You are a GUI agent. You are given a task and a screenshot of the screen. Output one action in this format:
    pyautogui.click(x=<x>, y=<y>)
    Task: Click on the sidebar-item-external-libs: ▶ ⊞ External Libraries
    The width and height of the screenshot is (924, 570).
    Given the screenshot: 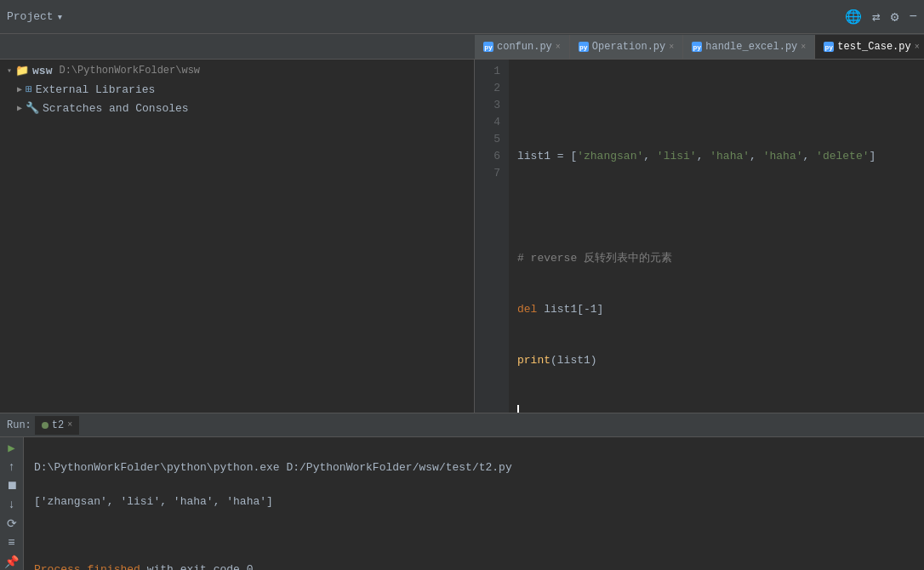 What is the action you would take?
    pyautogui.click(x=237, y=89)
    